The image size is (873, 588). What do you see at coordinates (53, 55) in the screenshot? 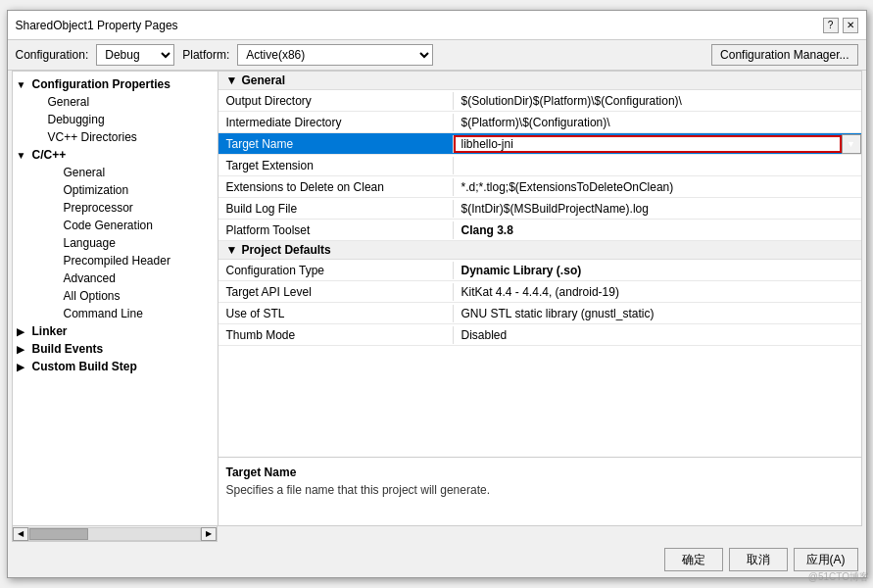
I see `config-label: Configuration:` at bounding box center [53, 55].